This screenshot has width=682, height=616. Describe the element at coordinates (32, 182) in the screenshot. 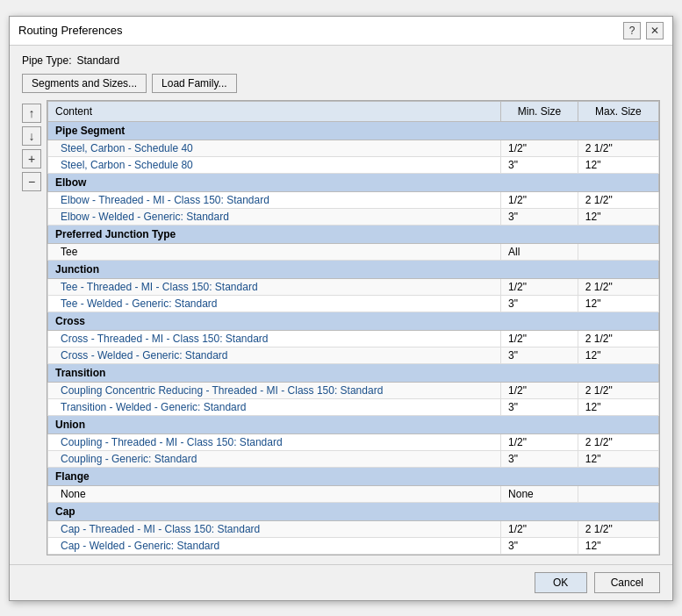

I see `remove-icon: −` at that location.